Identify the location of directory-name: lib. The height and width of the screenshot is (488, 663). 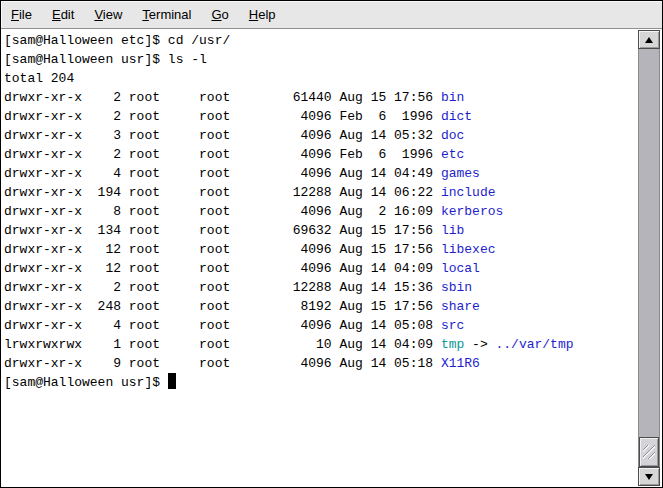
(452, 230).